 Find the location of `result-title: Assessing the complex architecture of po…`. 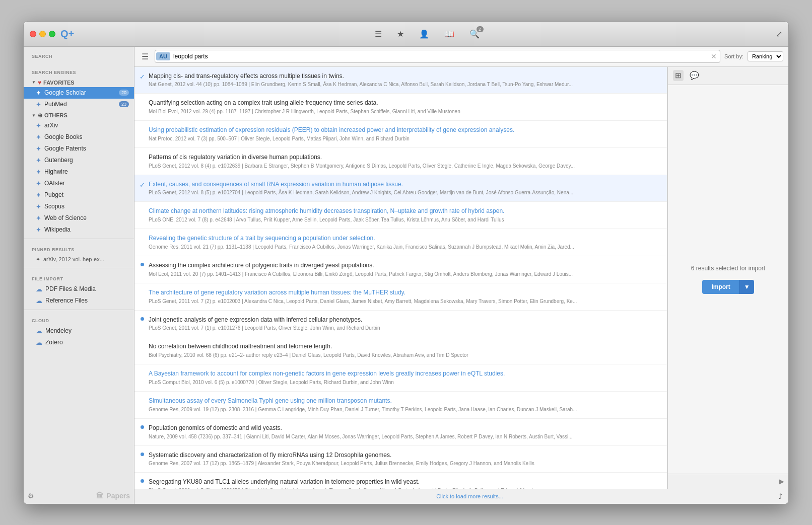

result-title: Assessing the complex architecture of po… is located at coordinates (404, 266).